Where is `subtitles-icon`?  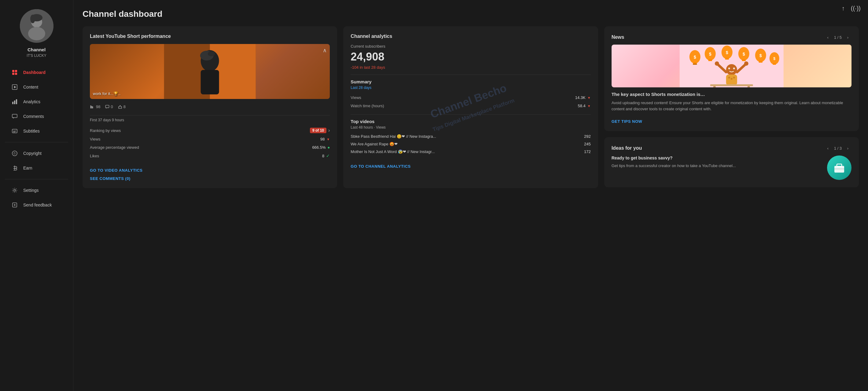
subtitles-icon is located at coordinates (15, 131).